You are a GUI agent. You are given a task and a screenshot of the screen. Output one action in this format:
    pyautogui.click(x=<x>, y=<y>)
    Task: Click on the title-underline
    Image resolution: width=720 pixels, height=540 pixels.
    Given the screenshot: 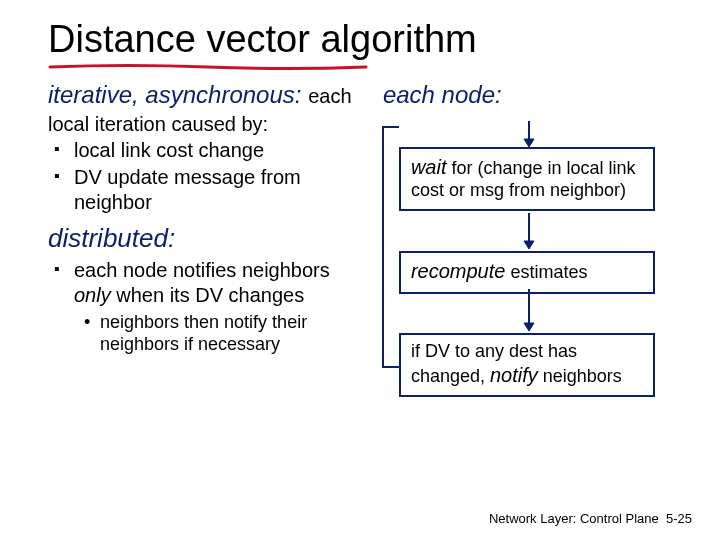 What is the action you would take?
    pyautogui.click(x=208, y=65)
    